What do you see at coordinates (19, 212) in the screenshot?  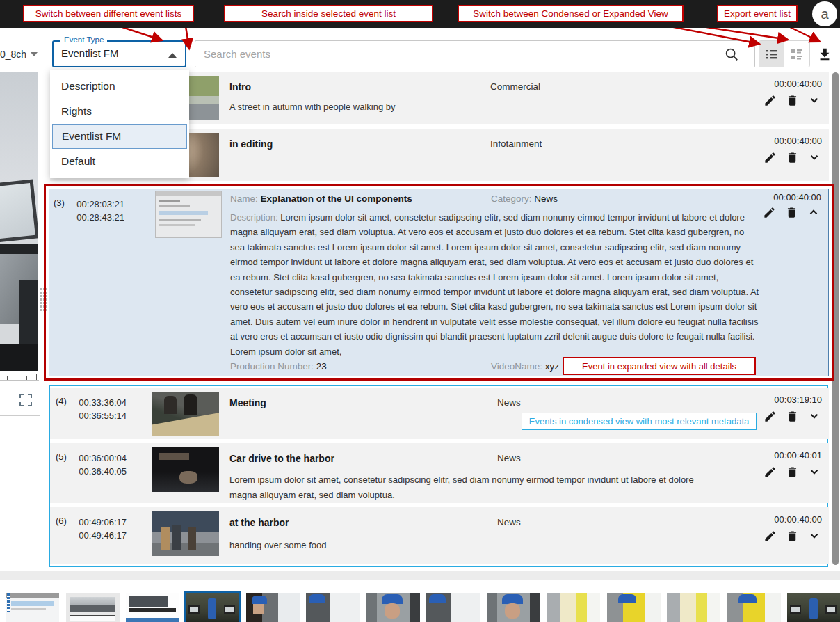 I see `video-frame-monitor` at bounding box center [19, 212].